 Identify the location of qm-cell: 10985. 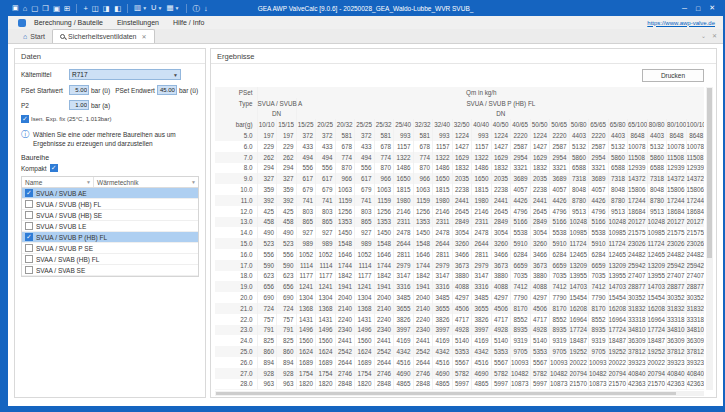
(579, 232).